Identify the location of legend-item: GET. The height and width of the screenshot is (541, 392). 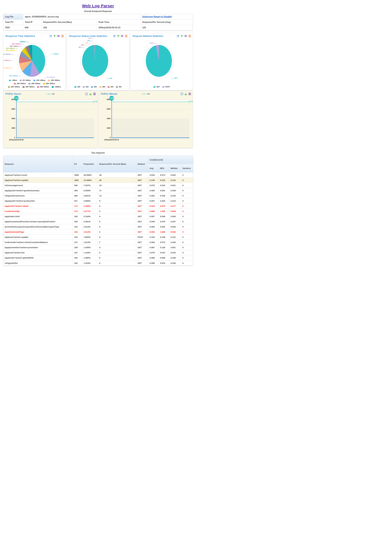
(156, 87).